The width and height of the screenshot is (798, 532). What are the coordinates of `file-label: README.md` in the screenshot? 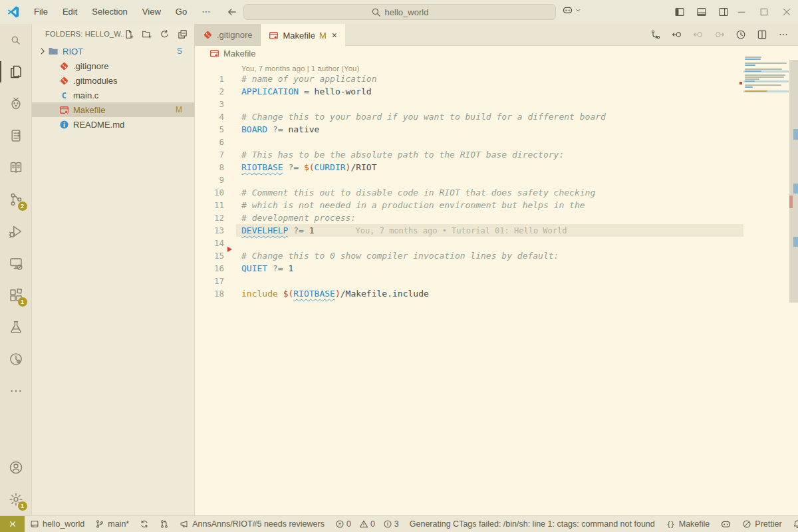 It's located at (98, 125).